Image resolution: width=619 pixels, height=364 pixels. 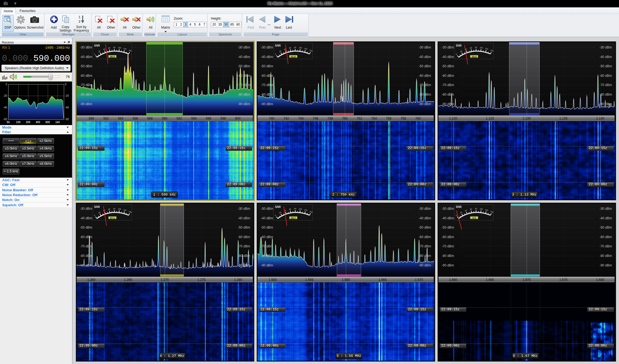 What do you see at coordinates (80, 17) in the screenshot?
I see `svg-text: 1` at bounding box center [80, 17].